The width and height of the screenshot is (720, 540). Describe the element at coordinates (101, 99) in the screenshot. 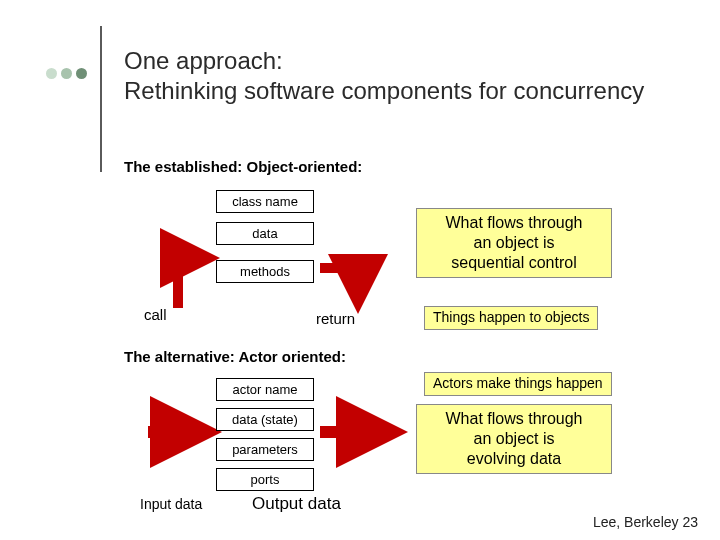

I see `divider-icon` at that location.